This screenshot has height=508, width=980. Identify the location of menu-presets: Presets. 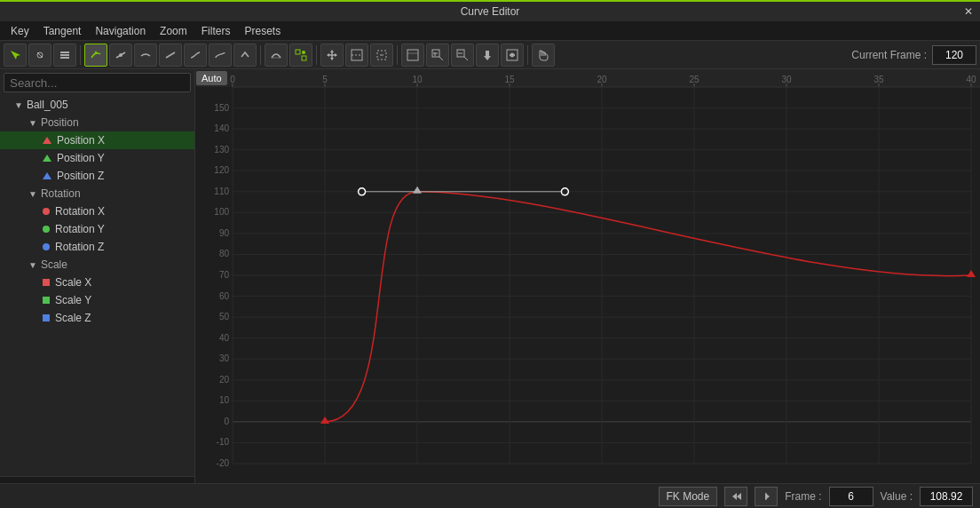
(263, 31).